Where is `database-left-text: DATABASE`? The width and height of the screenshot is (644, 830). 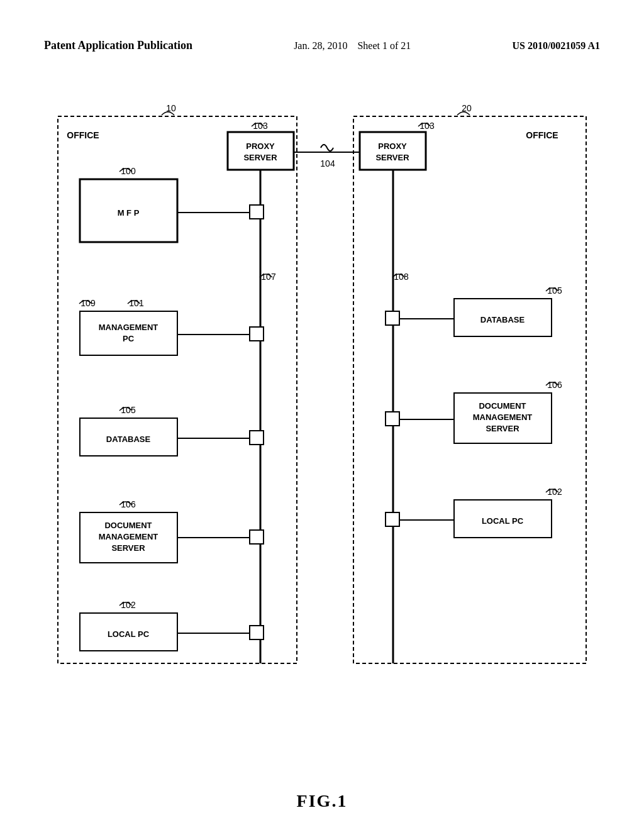 database-left-text: DATABASE is located at coordinates (128, 439).